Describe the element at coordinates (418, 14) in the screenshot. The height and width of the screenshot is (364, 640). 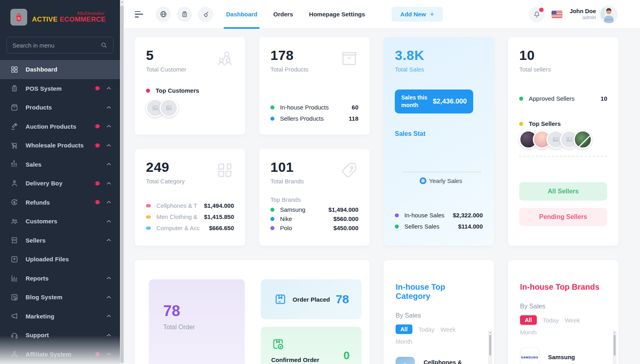
I see `add-new-button: Add New +` at that location.